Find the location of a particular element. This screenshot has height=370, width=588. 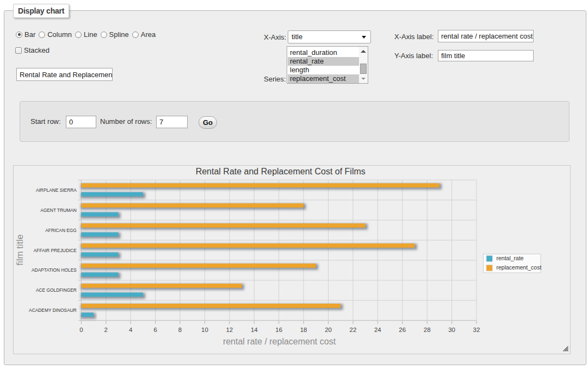

svg-text: ACADEMY DINOSAUR is located at coordinates (53, 310).